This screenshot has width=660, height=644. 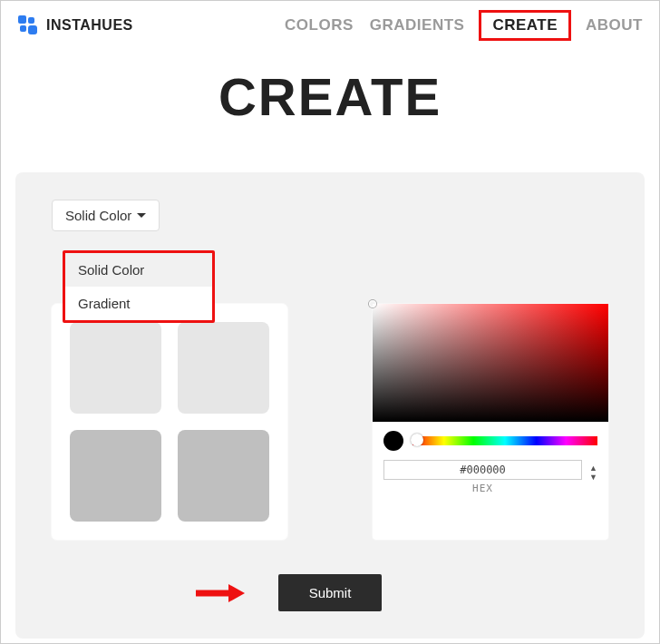 What do you see at coordinates (482, 470) in the screenshot?
I see `hex-input` at bounding box center [482, 470].